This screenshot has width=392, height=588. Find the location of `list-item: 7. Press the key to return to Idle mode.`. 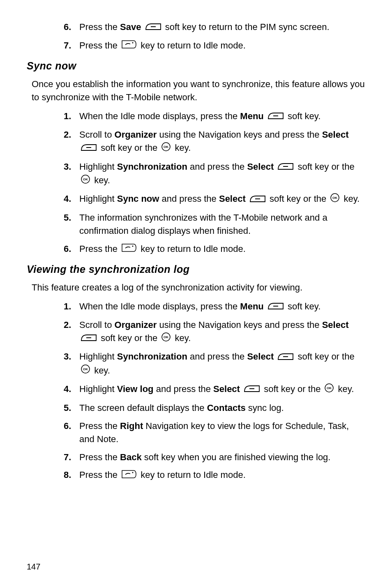

list-item: 7. Press the key to return to Idle mode. is located at coordinates (214, 46).